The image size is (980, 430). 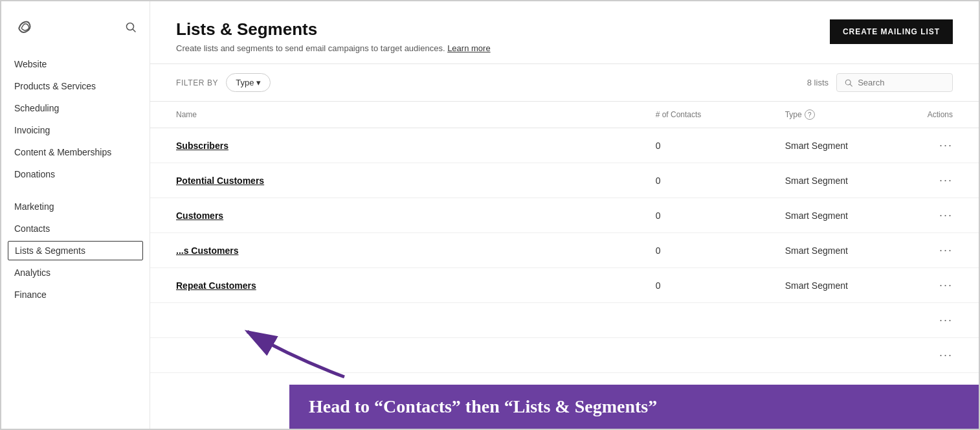 What do you see at coordinates (25, 28) in the screenshot?
I see `squarespace-logo` at bounding box center [25, 28].